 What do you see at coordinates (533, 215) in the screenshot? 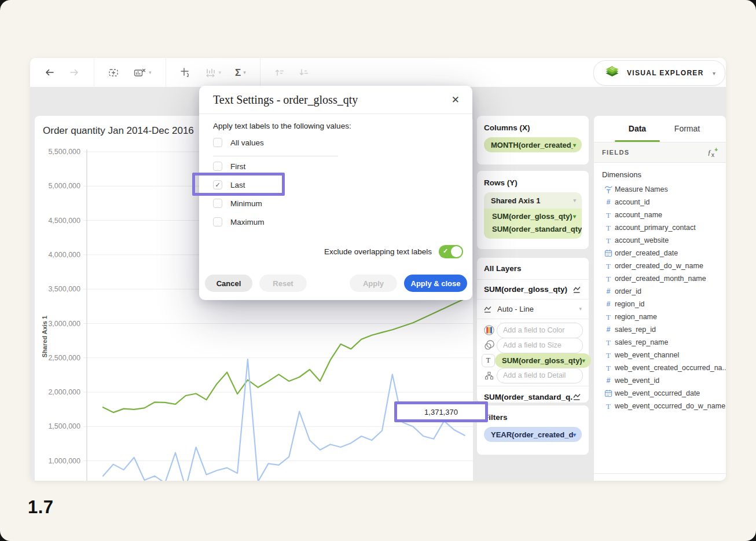
I see `shared-axis-group: Shared Axis 1 ▾ SUM(order_gloss_qty)▾SUM…` at bounding box center [533, 215].